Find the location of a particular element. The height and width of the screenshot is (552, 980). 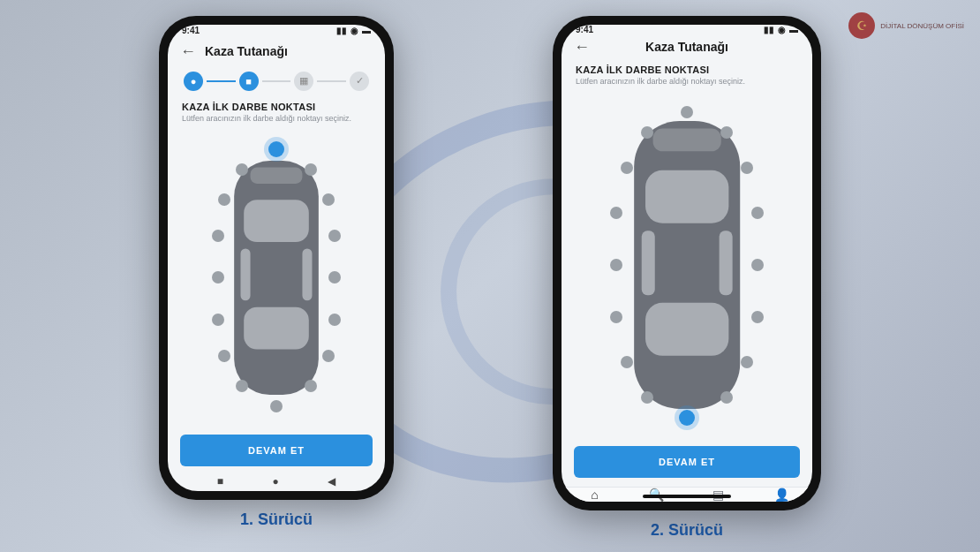

step-3-icon: ▦ is located at coordinates (304, 81).